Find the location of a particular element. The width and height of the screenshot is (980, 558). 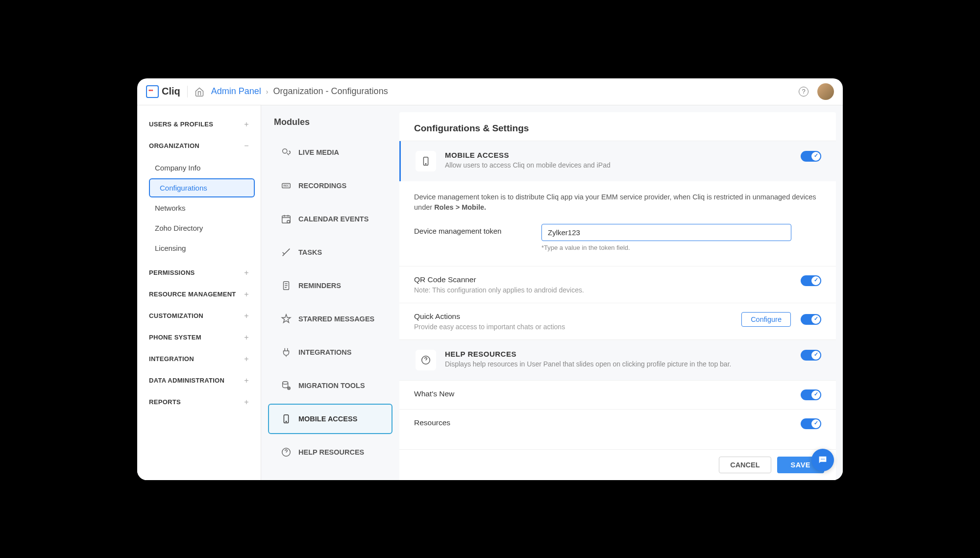

nav-configurations: Configurations is located at coordinates (202, 188).